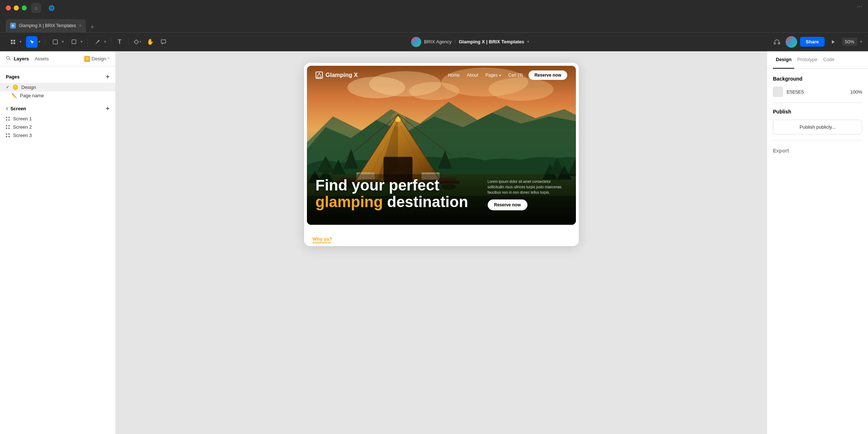 The width and height of the screenshot is (868, 434). What do you see at coordinates (528, 42) in the screenshot?
I see `project-menu-chevron: ▾` at bounding box center [528, 42].